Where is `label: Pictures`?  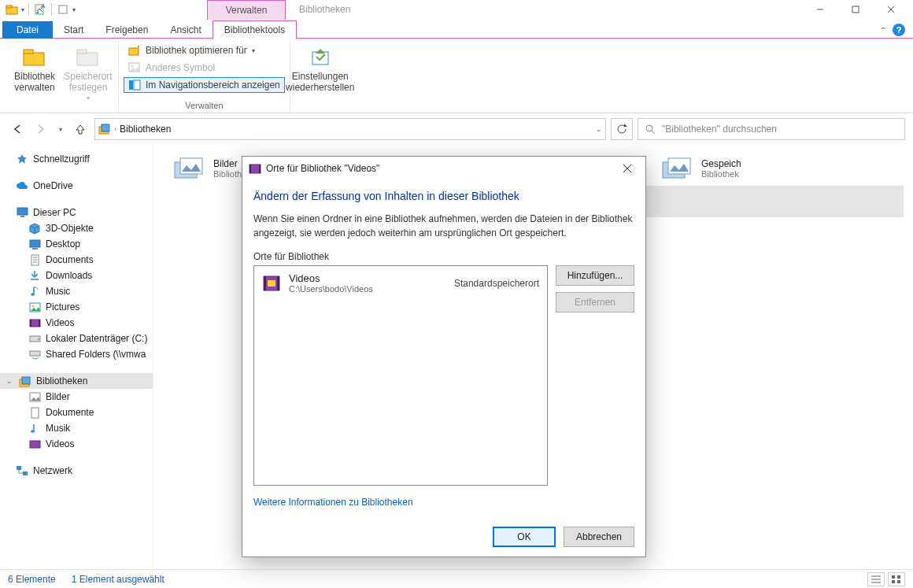
label: Pictures is located at coordinates (63, 307).